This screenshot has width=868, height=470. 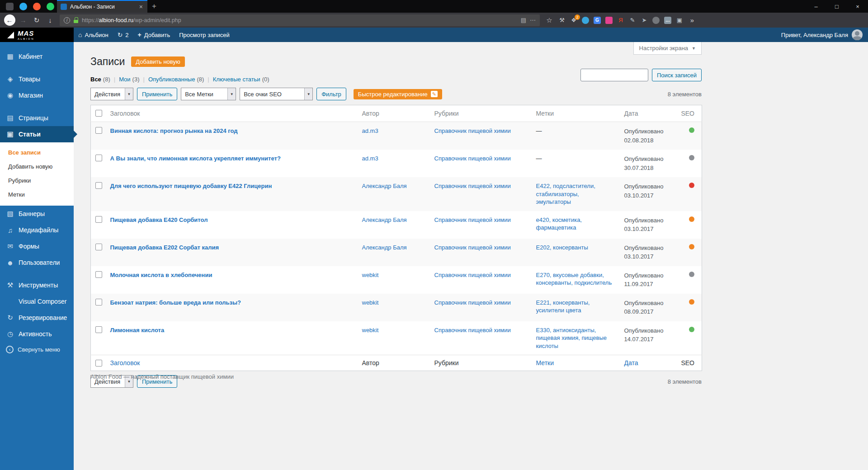 I want to click on posts-search-input, so click(x=614, y=75).